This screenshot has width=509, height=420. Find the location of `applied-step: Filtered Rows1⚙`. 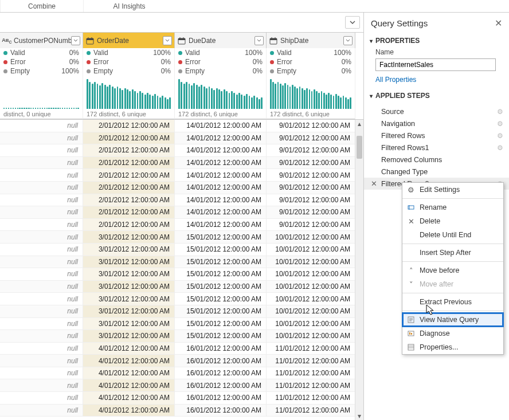

applied-step: Filtered Rows1⚙ is located at coordinates (437, 148).